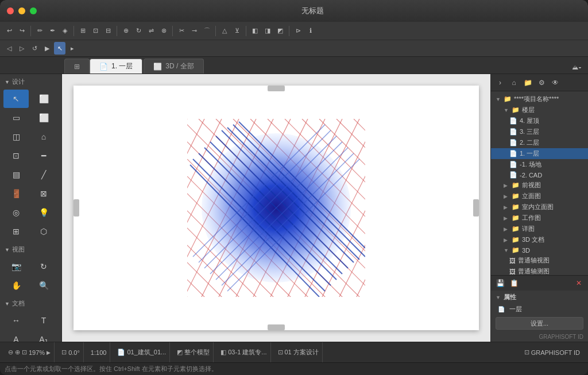 This screenshot has width=588, height=375. Describe the element at coordinates (16, 231) in the screenshot. I see `grid-tool: ⊞` at that location.